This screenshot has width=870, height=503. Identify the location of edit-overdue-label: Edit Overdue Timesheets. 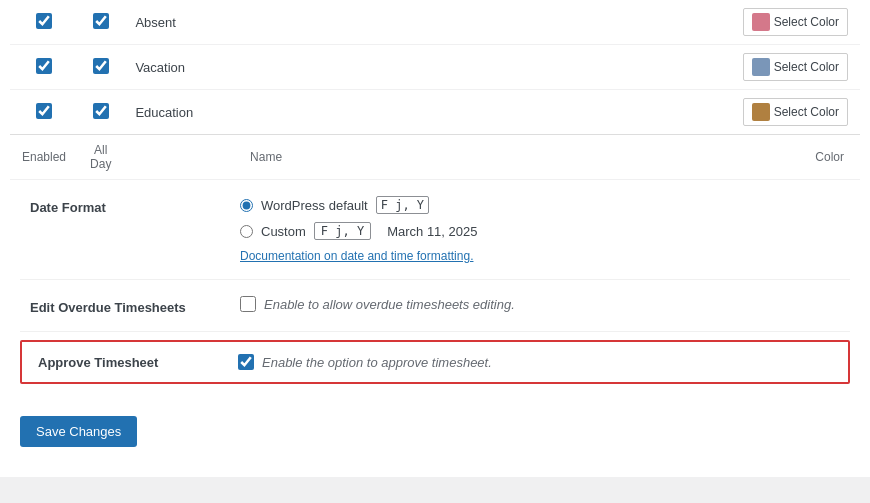
(130, 306).